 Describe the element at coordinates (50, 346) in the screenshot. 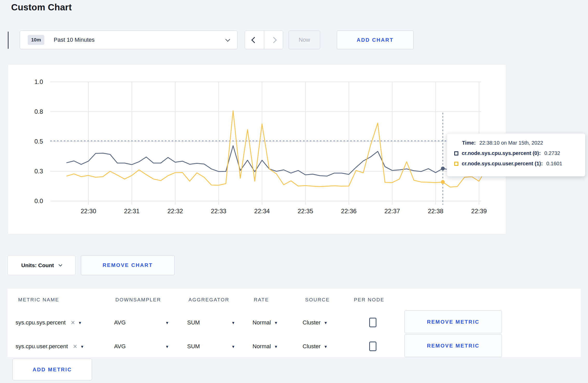

I see `metric-name-select: sys.cpu.user.percent × ▼` at that location.